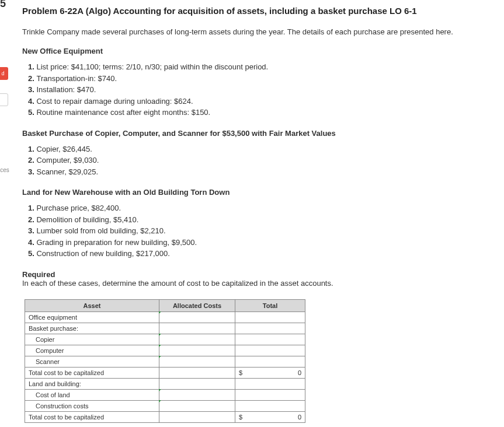  Describe the element at coordinates (257, 274) in the screenshot. I see `required-label: Required` at that location.